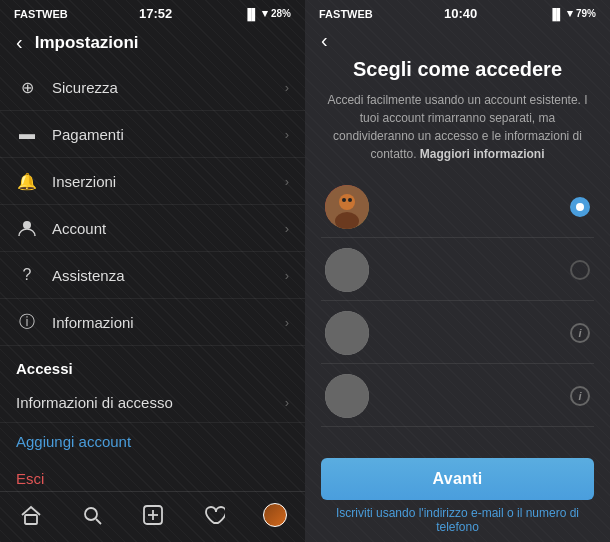 The width and height of the screenshot is (610, 542). What do you see at coordinates (152, 88) in the screenshot?
I see `menu-item-sicurezza: ⊕ Sicurezza ›` at bounding box center [152, 88].